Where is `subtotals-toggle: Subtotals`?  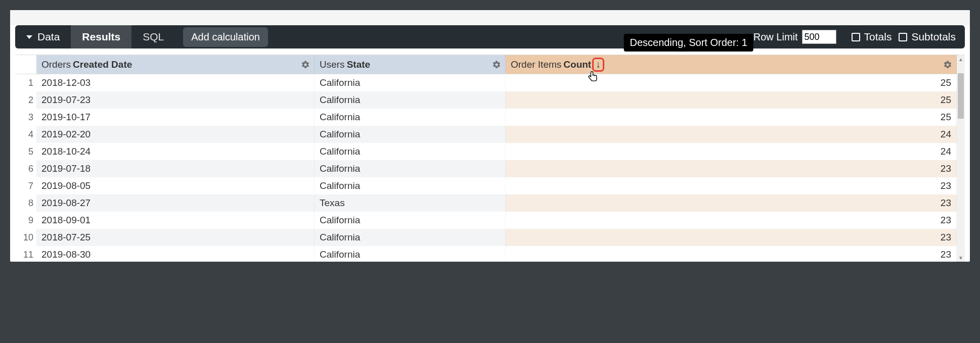
subtotals-toggle: Subtotals is located at coordinates (927, 37).